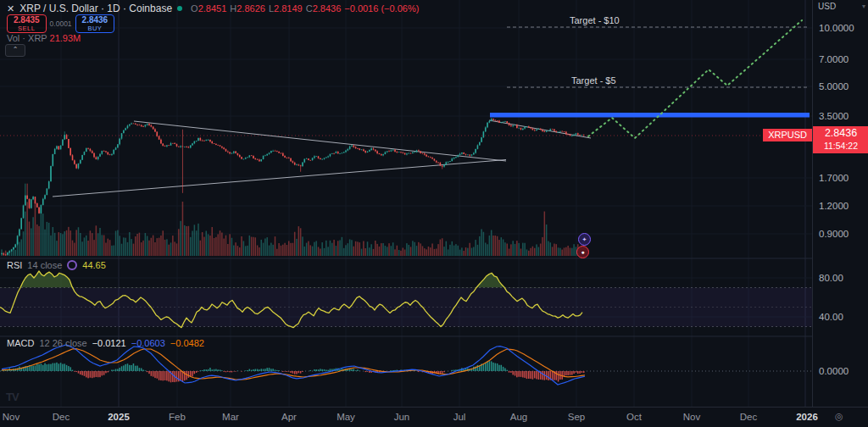  Describe the element at coordinates (61, 24) in the screenshot. I see `trade-buttons: 2.8435 SELL 0.0001 2.8436 BUY` at that location.